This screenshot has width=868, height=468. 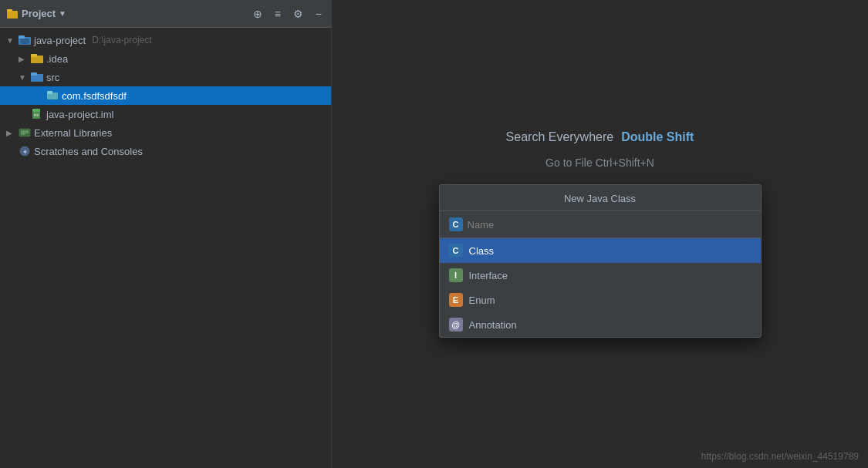 I want to click on add-content-icon: ⊕, so click(x=258, y=14).